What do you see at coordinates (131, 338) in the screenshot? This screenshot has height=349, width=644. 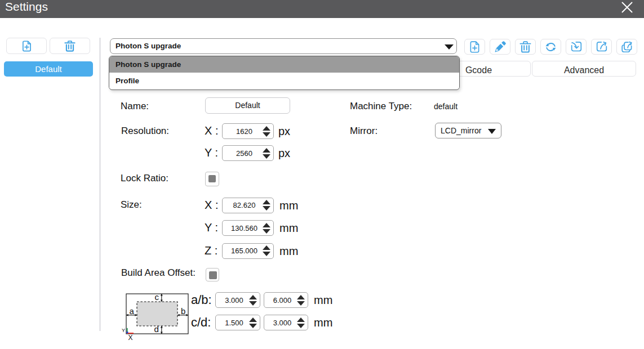 I see `svg-text: X` at bounding box center [131, 338].